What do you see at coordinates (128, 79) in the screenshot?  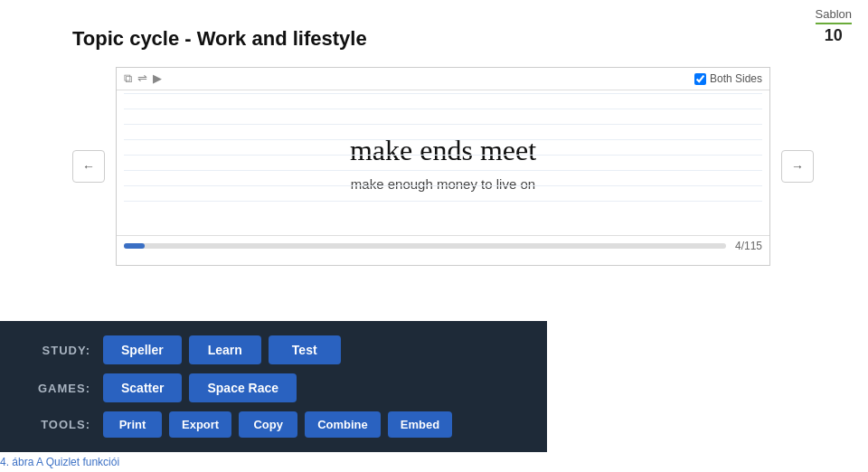 I see `expand-icon: ⧉` at bounding box center [128, 79].